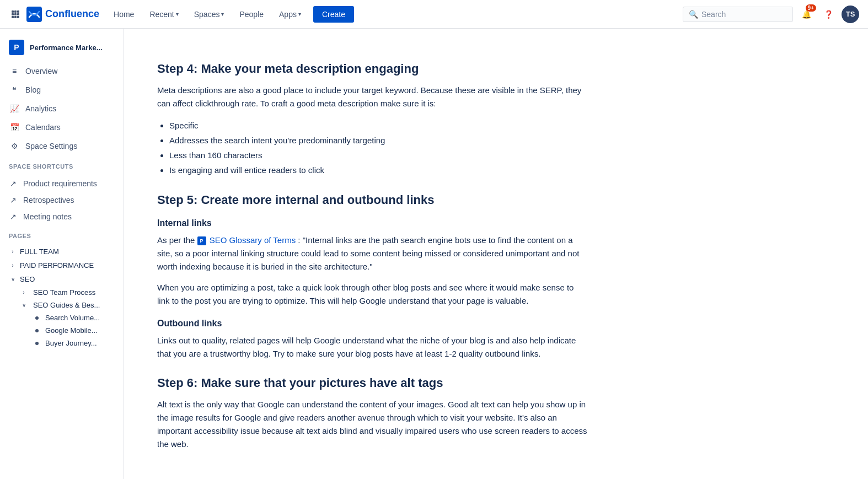 The height and width of the screenshot is (479, 868). Describe the element at coordinates (372, 294) in the screenshot. I see `internal-links-para2: When you are optimizing a post, take a q…` at that location.